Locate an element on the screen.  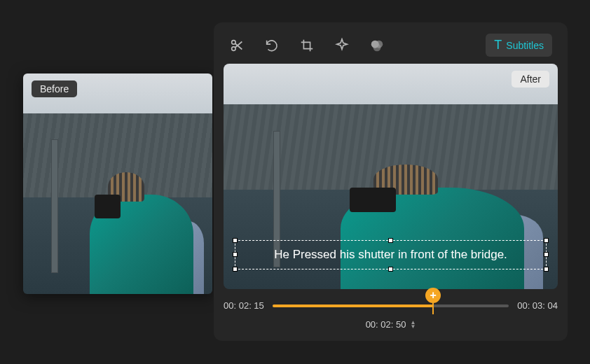
subtitles-button: T Subtitles is located at coordinates (519, 45).